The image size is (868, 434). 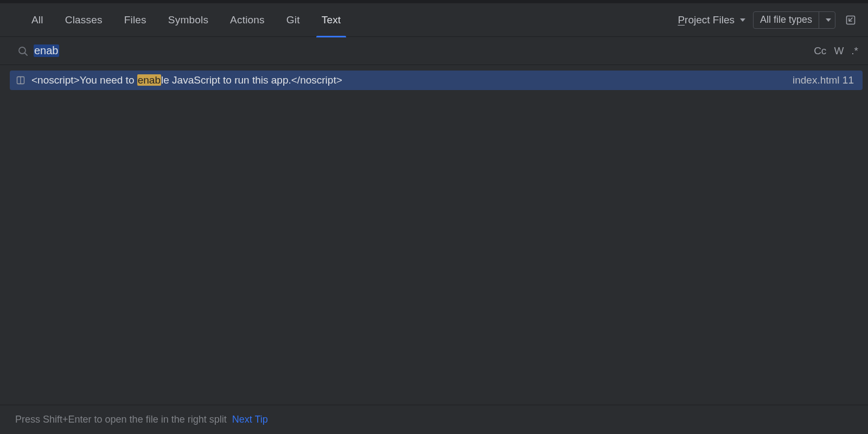 I want to click on hint-text: Press Shift+Enter to open the file in th…, so click(x=121, y=420).